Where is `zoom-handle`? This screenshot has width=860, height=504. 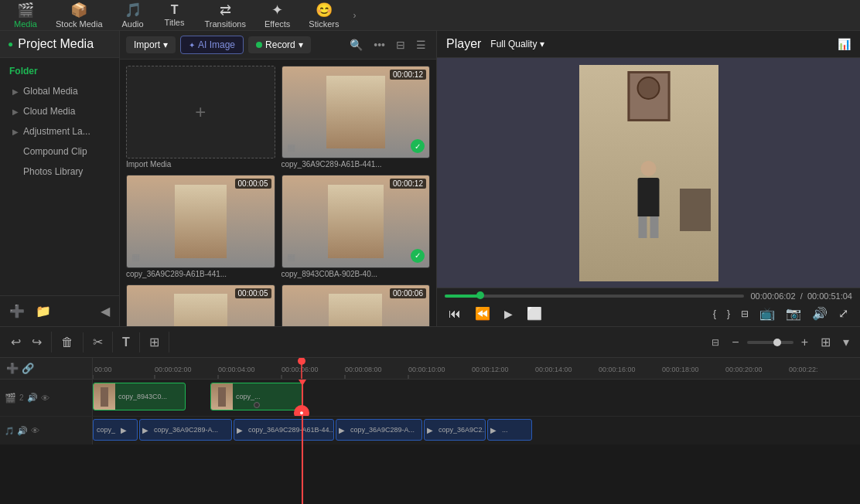 zoom-handle is located at coordinates (777, 342).